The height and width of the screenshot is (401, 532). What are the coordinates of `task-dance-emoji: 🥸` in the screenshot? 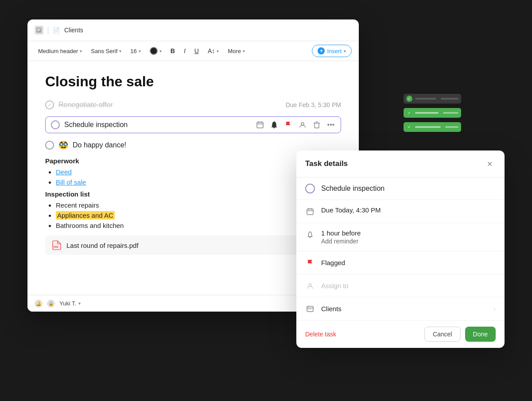 It's located at (63, 145).